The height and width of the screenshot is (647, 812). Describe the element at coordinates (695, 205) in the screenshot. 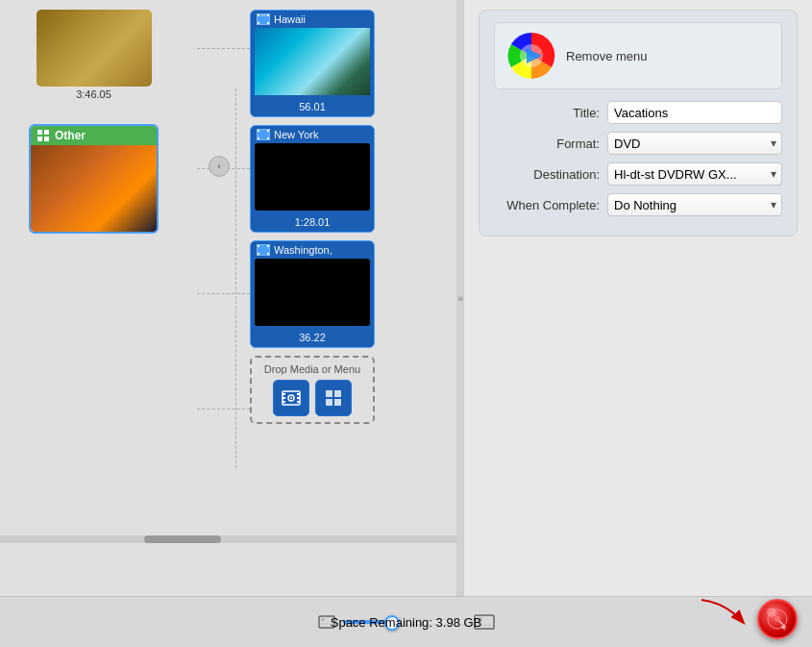

I see `when-complete-select-wrapper: Do Nothing Eject Disc Shut Down` at that location.